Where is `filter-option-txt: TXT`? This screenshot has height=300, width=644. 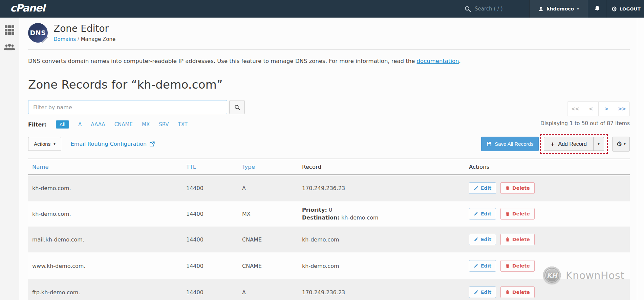
filter-option-txt: TXT is located at coordinates (183, 124).